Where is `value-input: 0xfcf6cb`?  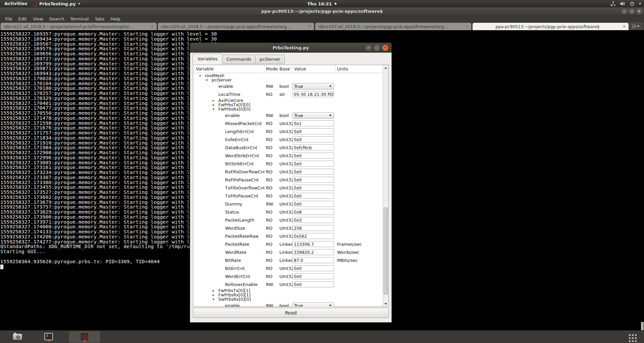
value-input: 0xfcf6cb is located at coordinates (313, 148).